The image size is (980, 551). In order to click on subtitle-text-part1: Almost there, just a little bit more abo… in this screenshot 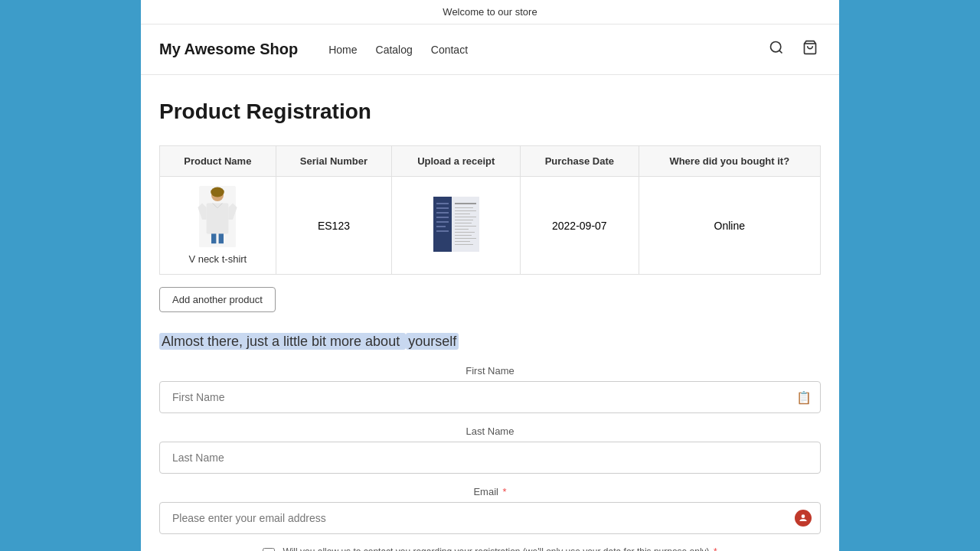, I will do `click(283, 341)`.